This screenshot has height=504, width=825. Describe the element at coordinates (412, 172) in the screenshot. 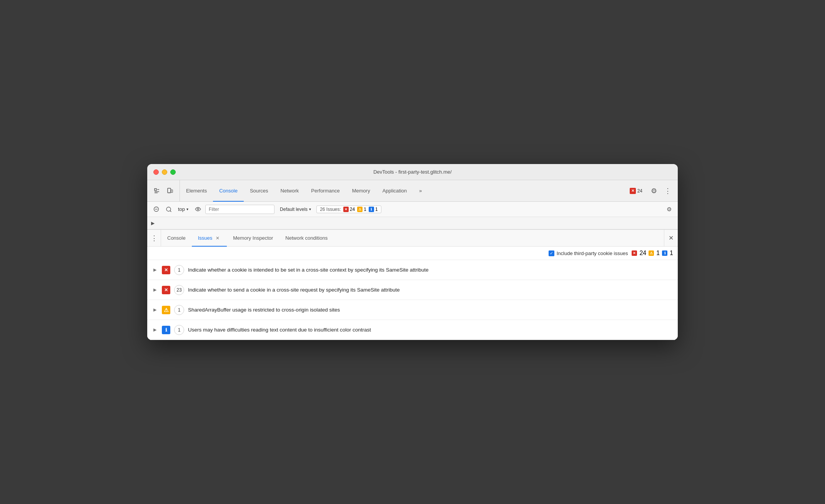

I see `window-title: DevTools - first-party-test.glitch.me/` at that location.